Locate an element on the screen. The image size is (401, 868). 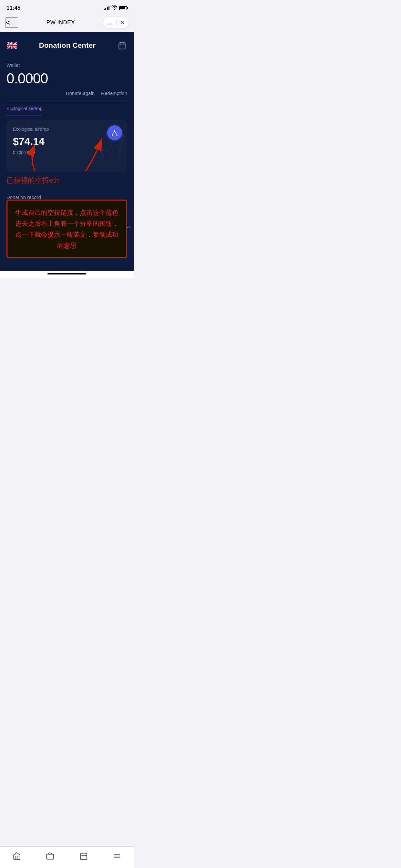
battery-icon is located at coordinates (123, 8).